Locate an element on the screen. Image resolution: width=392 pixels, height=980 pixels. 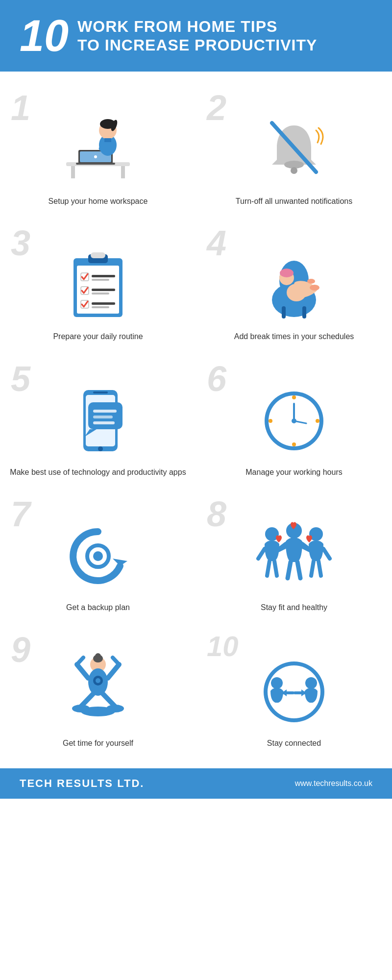
tip-1-number: 1 is located at coordinates (21, 108).